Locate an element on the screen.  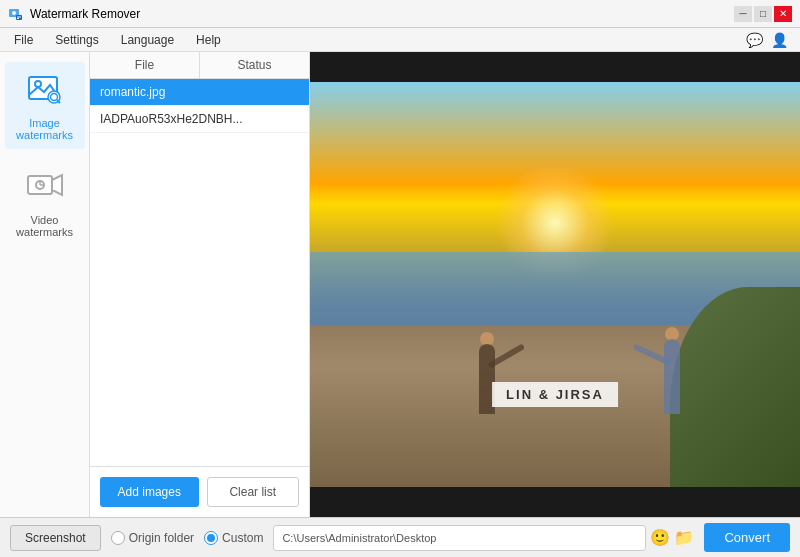
menu-bar: File Settings Language Help 💬 👤 is located at coordinates (400, 40).